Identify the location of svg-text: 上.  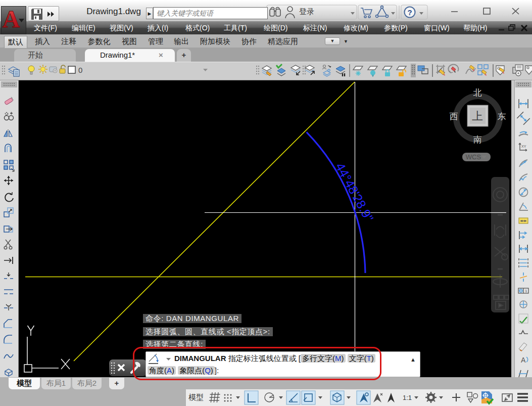
(477, 116).